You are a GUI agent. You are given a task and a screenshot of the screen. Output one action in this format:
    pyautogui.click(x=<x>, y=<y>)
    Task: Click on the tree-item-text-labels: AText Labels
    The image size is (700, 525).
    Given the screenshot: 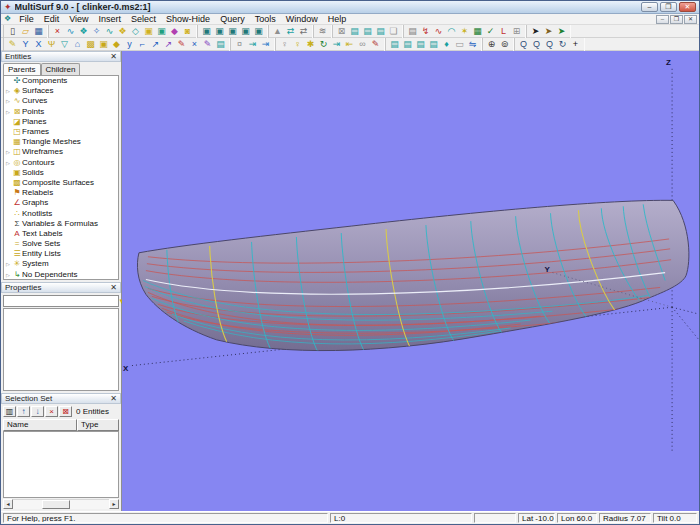 What is the action you would take?
    pyautogui.click(x=61, y=234)
    